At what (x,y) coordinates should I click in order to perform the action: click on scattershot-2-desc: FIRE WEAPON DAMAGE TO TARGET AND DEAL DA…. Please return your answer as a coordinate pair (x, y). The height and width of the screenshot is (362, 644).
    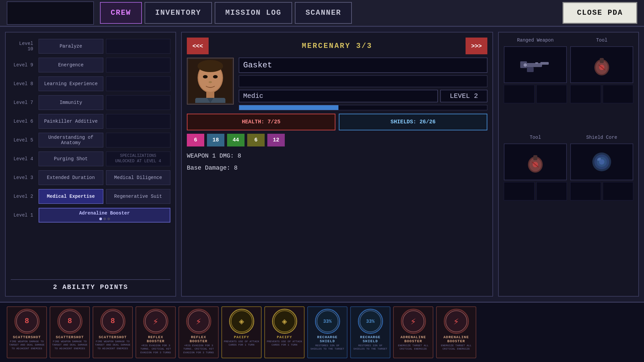
    Looking at the image, I should click on (70, 345).